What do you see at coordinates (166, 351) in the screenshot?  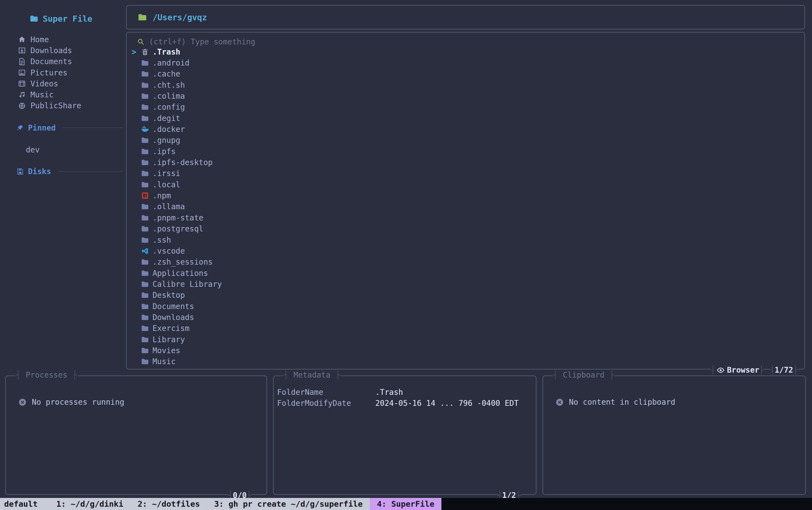 I see `file-name: Movies` at bounding box center [166, 351].